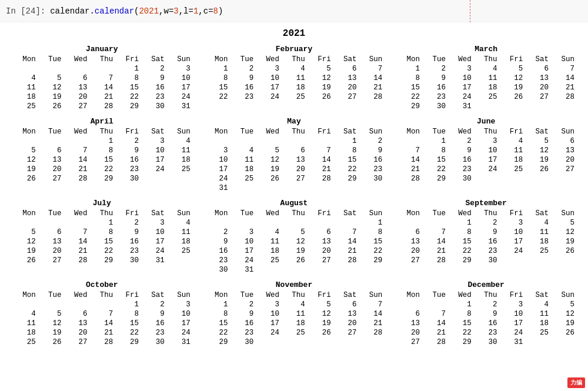  What do you see at coordinates (102, 314) in the screenshot?
I see `month-block-october: OctoberMonTueWedThuFriSatSun123456789101…` at bounding box center [102, 314].